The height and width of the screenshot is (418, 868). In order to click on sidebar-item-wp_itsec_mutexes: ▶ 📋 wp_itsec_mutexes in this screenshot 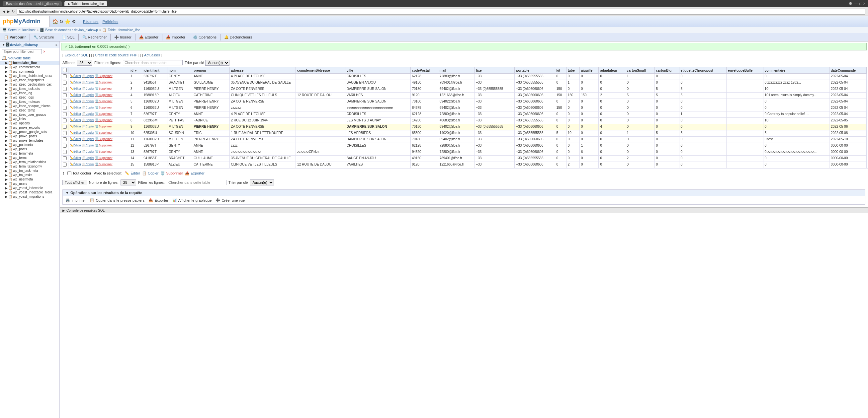, I will do `click(30, 102)`.